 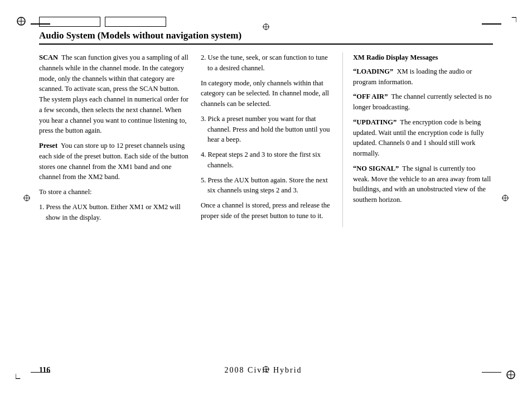 What do you see at coordinates (423, 184) in the screenshot?
I see `no-signal-paragraph: “NO SIGNAL” The signal is currently too …` at bounding box center [423, 184].